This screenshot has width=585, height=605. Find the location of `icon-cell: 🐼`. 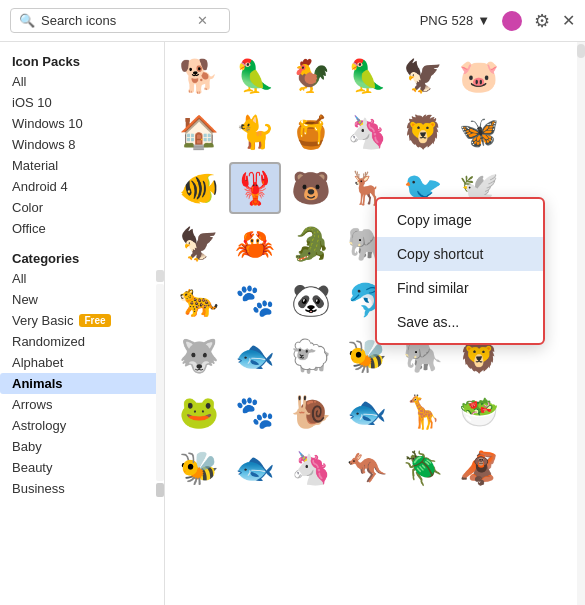

icon-cell: 🐼 is located at coordinates (311, 300).